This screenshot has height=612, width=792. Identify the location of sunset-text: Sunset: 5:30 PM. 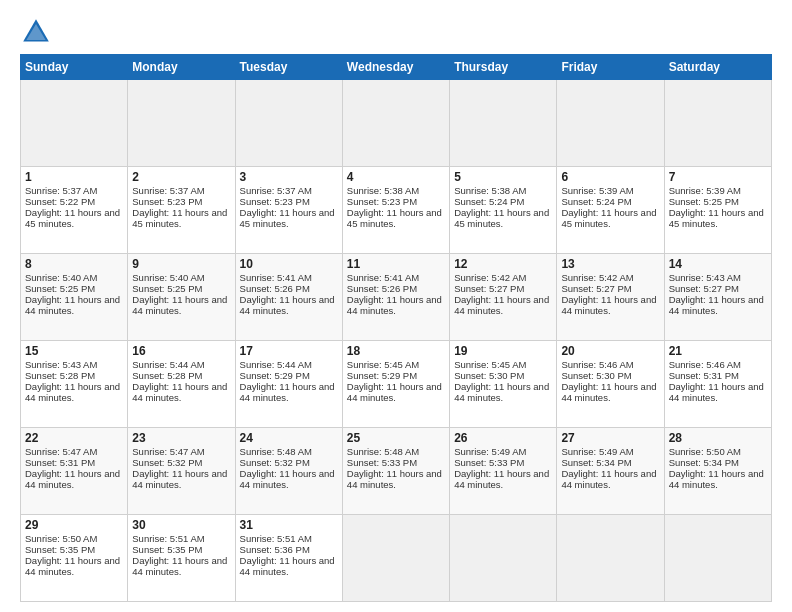
(596, 376).